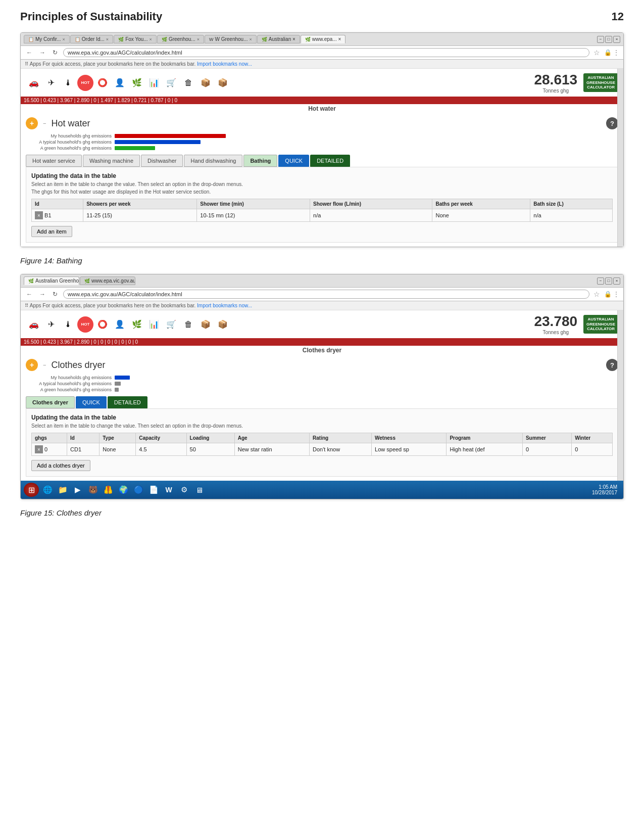  Describe the element at coordinates (52, 231) in the screenshot. I see `add-item-btn-1: Add an item` at that location.